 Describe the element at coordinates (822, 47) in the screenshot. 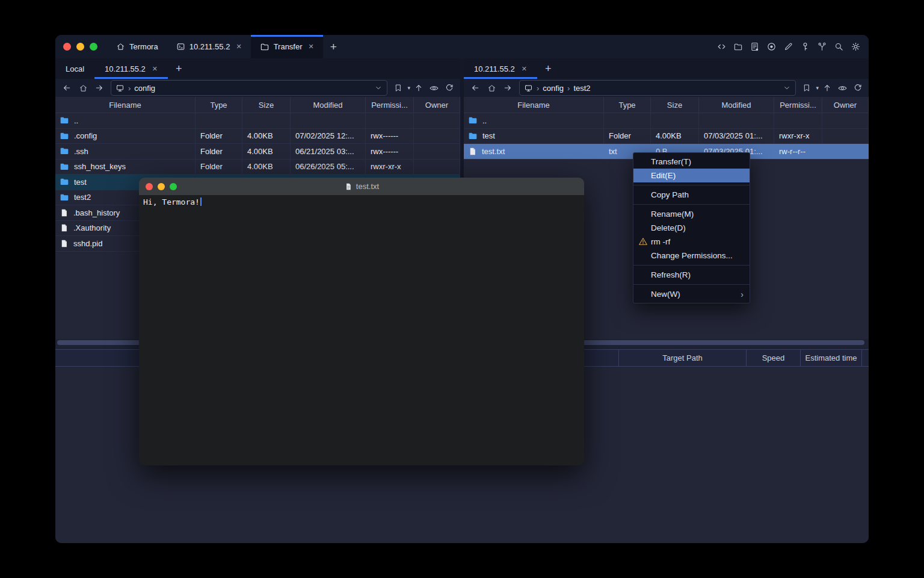

I see `keychain-icon` at that location.